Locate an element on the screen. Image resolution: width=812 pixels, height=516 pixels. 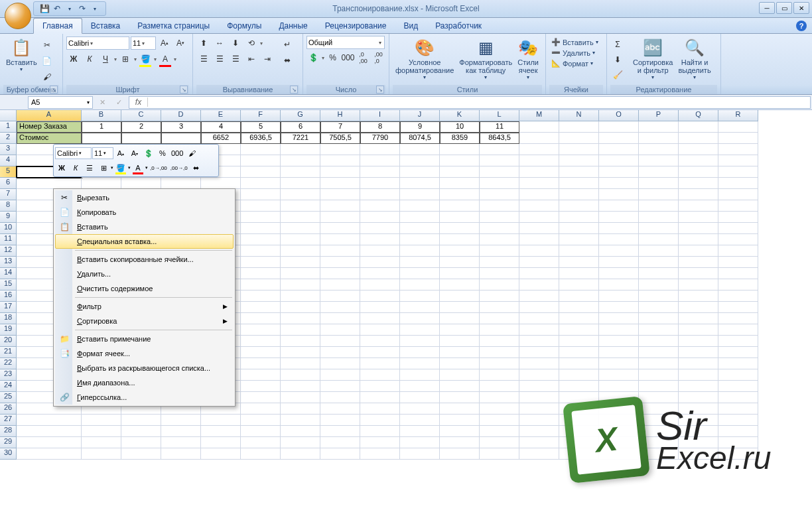
row-header-11: 11 is located at coordinates (8, 240).